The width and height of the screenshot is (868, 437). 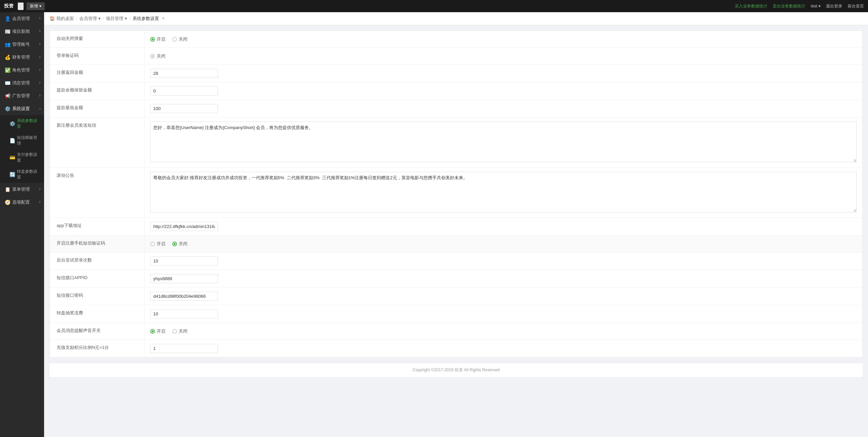 I want to click on radio-item-login-captcha-0: 关闭, so click(x=158, y=56).